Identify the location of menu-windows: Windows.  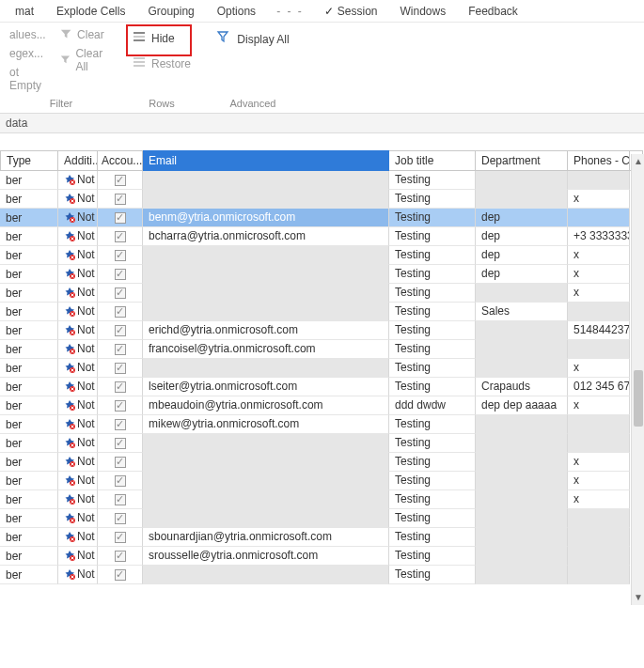
(423, 11).